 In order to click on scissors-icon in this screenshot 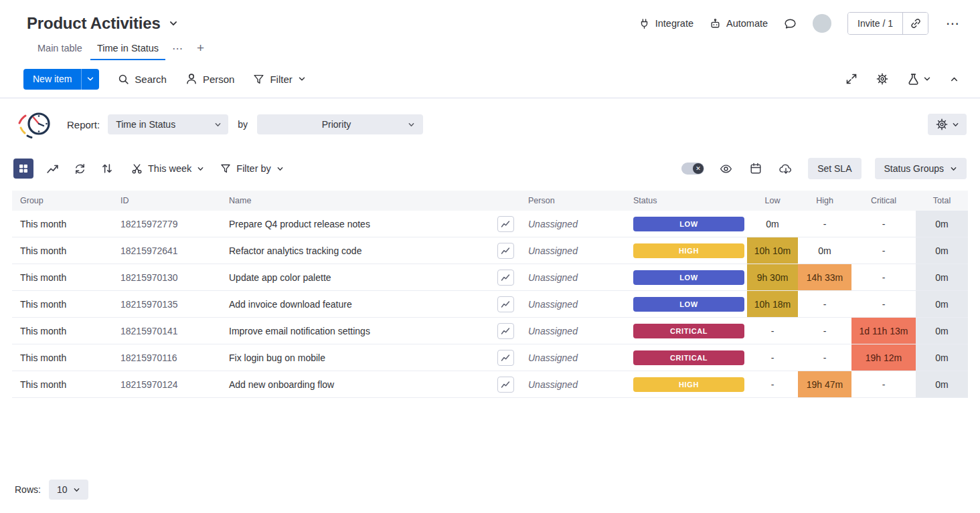, I will do `click(137, 169)`.